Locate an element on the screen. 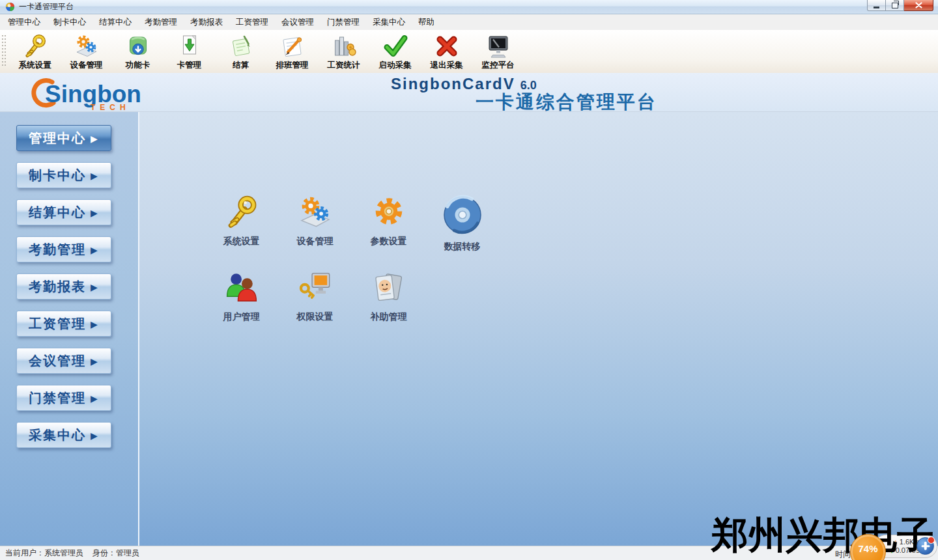  module-param-settings: 参数设置 is located at coordinates (388, 223).